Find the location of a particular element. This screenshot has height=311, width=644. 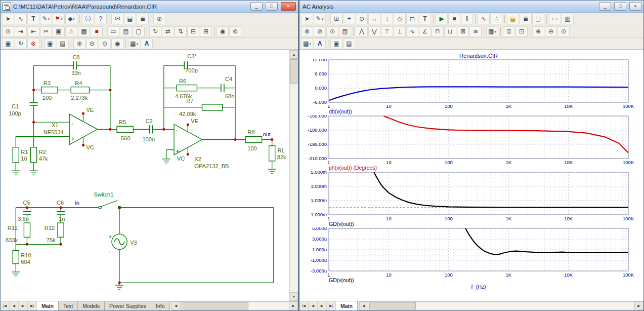

pause-button: ‖ is located at coordinates (467, 19).